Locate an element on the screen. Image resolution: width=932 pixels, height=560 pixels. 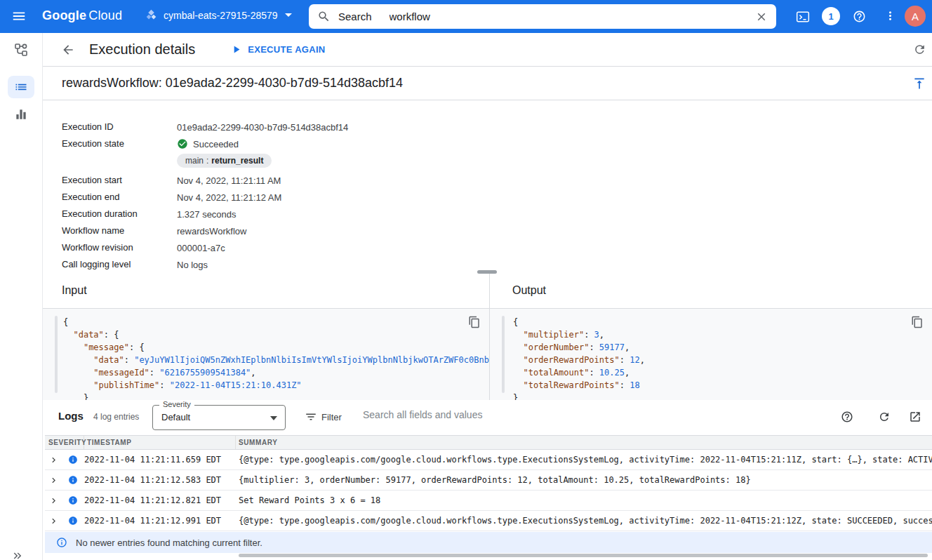
clear-search-icon is located at coordinates (761, 17).